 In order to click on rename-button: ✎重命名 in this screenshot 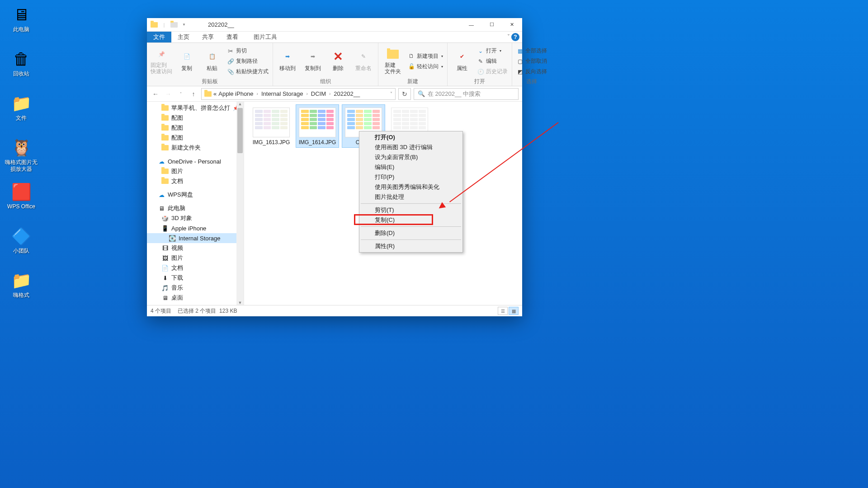, I will do `click(363, 61)`.